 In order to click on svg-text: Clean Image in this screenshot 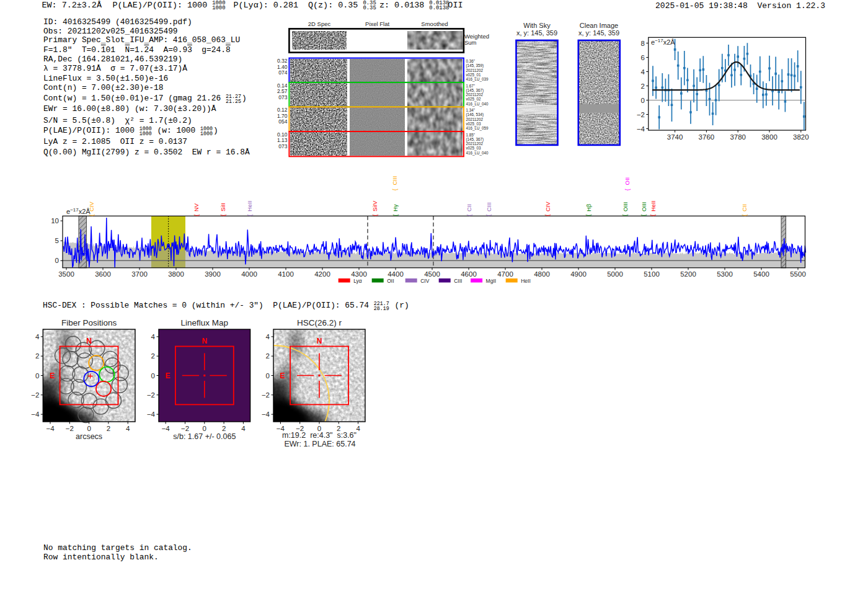, I will do `click(599, 25)`.